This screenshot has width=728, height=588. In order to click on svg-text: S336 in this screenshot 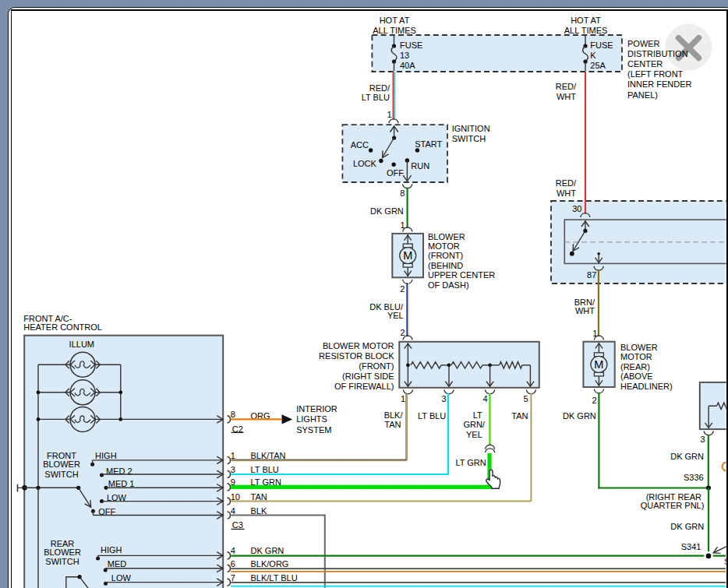, I will do `click(694, 477)`.